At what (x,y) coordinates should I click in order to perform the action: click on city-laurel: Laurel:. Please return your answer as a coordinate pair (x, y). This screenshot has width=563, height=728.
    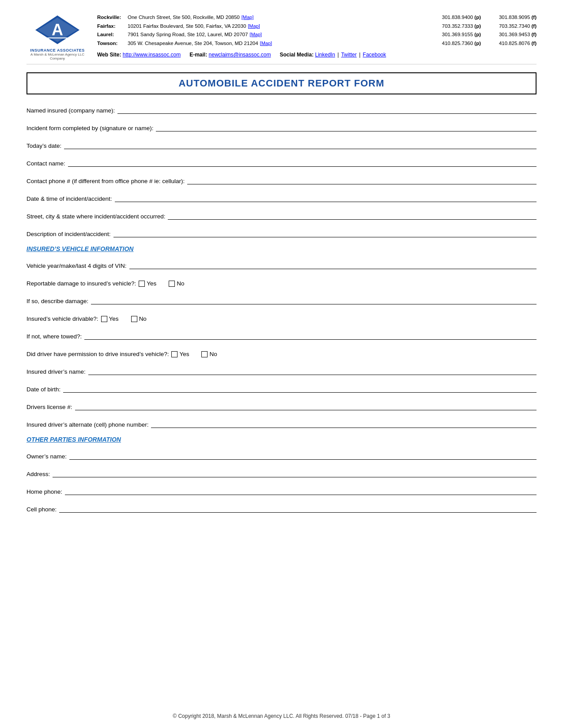
    Looking at the image, I should click on (111, 35).